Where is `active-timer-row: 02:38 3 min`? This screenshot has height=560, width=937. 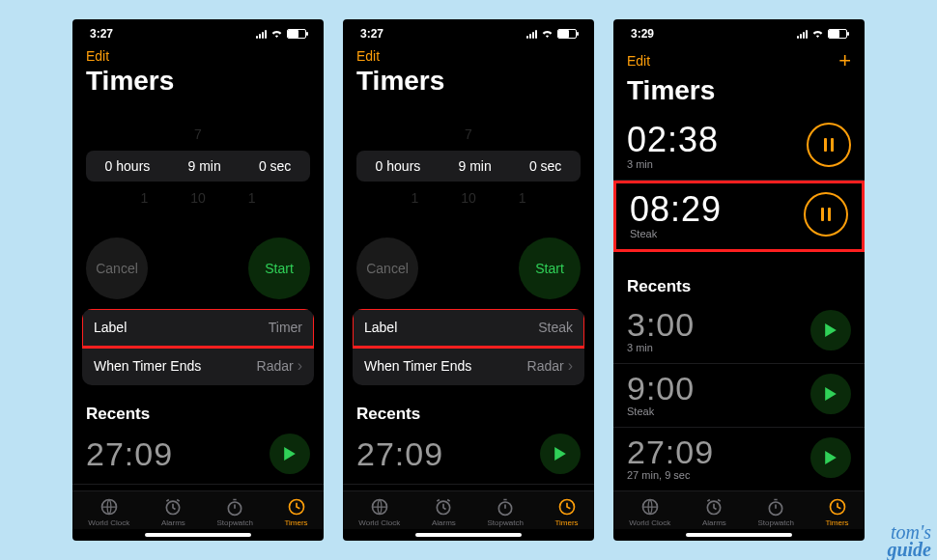 active-timer-row: 02:38 3 min is located at coordinates (739, 147).